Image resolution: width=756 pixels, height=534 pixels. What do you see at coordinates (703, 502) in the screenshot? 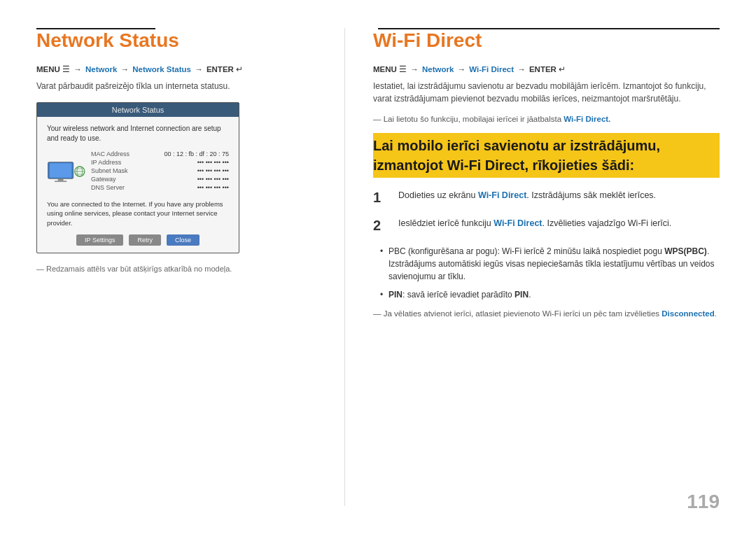
I see `page-number: 119` at bounding box center [703, 502].